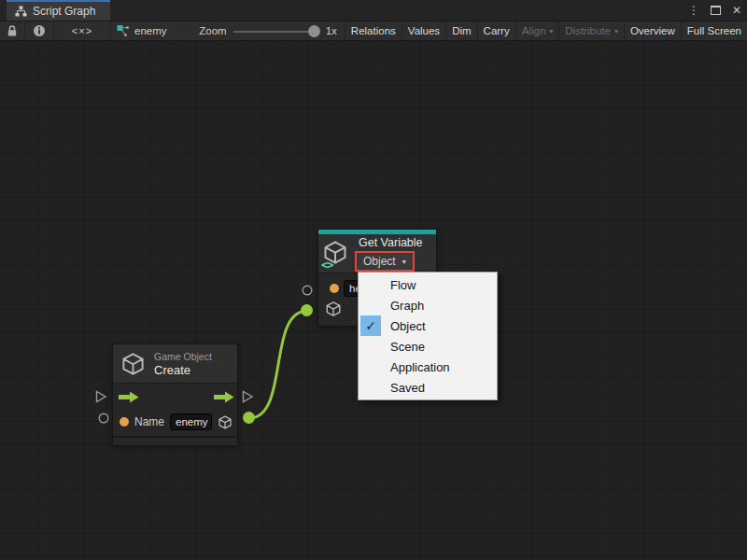  Describe the element at coordinates (385, 261) in the screenshot. I see `variable-kind-dropdown: Object ▾` at that location.